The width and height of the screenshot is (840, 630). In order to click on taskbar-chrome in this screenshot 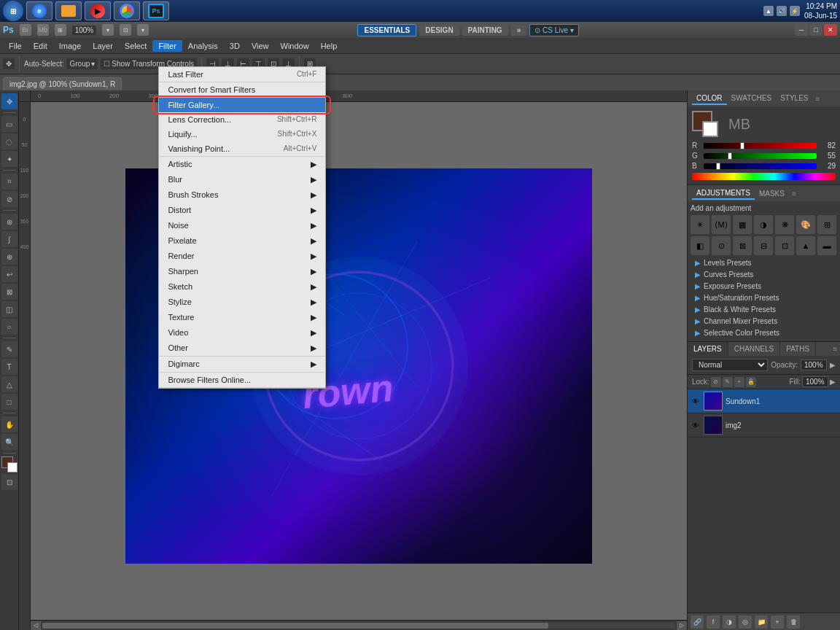, I will do `click(127, 11)`.